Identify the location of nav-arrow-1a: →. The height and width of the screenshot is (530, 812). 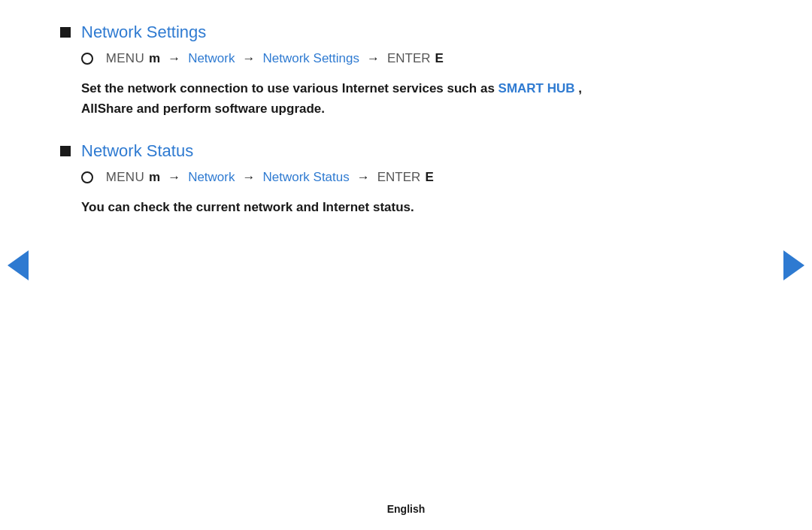
(174, 59).